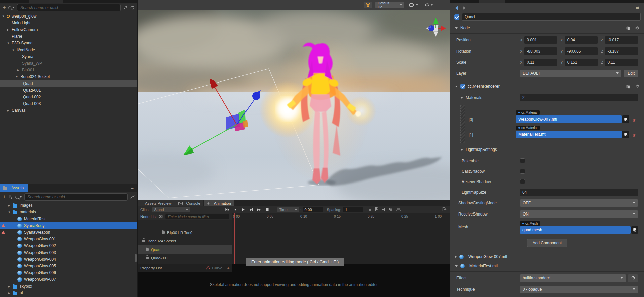 Image resolution: width=644 pixels, height=297 pixels. What do you see at coordinates (156, 203) in the screenshot?
I see `bottom-tab: Assets Preview` at bounding box center [156, 203].